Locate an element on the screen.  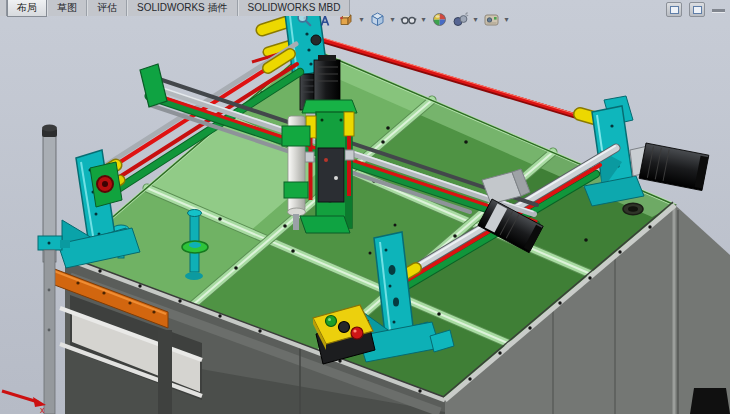
apply-scene-icon is located at coordinates (460, 19).